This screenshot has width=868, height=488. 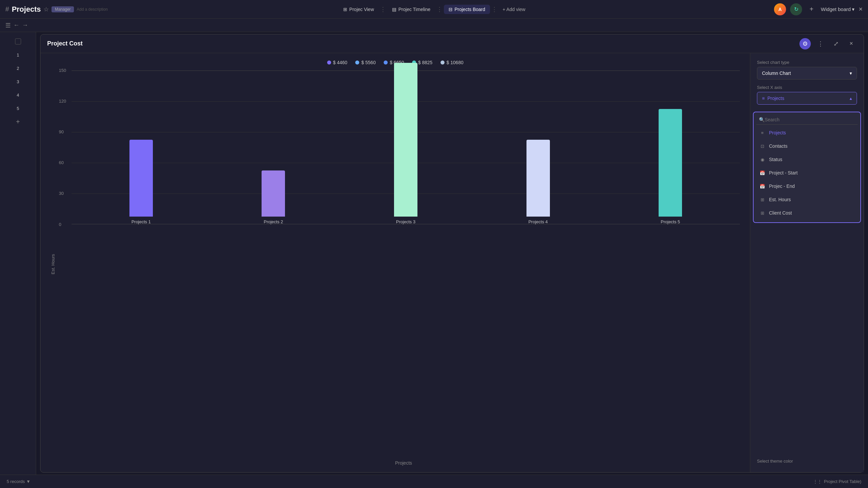 What do you see at coordinates (113, 9) in the screenshot?
I see `top-bar-left: # Projects ☆ Manager Add a description` at bounding box center [113, 9].